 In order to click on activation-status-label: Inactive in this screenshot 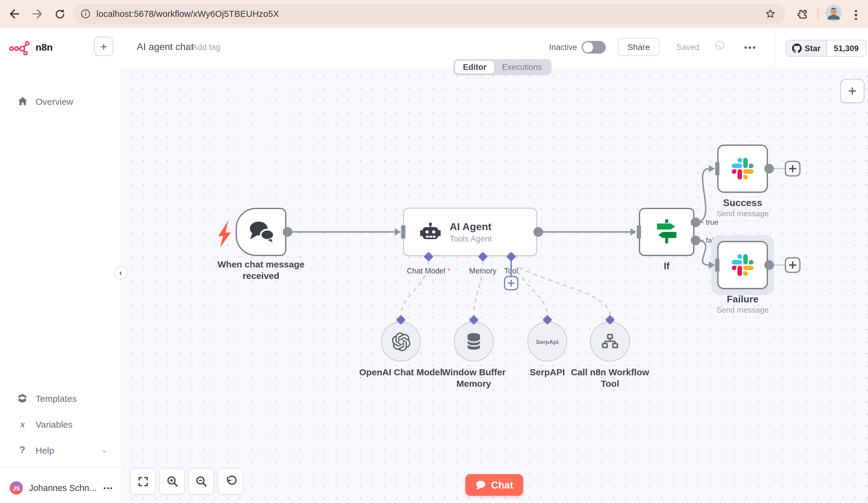, I will do `click(563, 47)`.